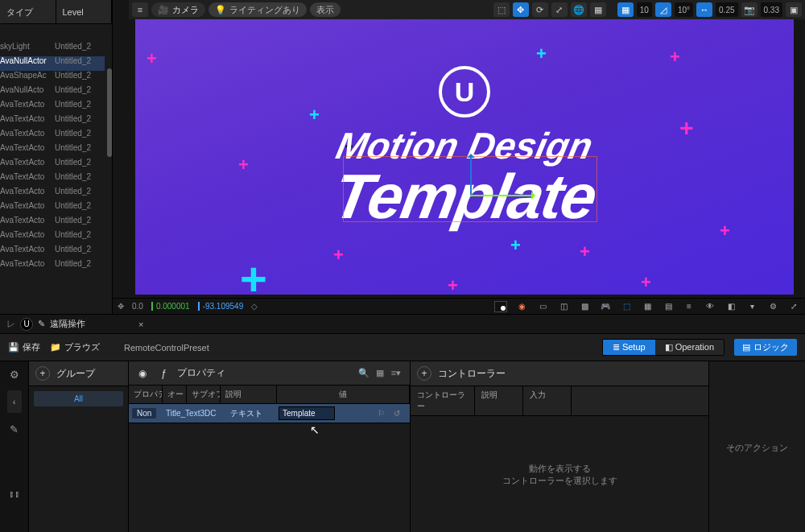  I want to click on camera-speed-button: 📷, so click(749, 10).